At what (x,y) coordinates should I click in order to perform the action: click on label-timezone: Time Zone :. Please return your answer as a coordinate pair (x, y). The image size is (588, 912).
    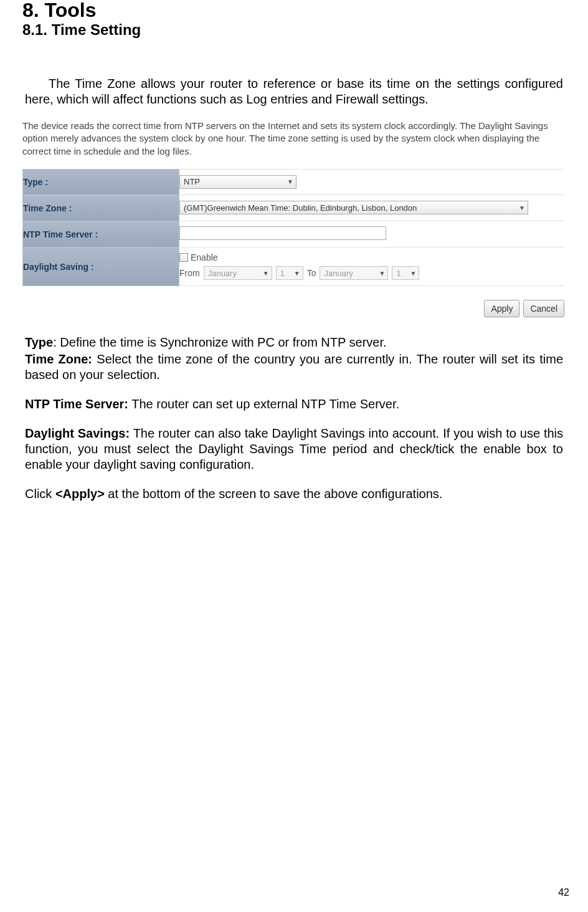
    Looking at the image, I should click on (101, 208).